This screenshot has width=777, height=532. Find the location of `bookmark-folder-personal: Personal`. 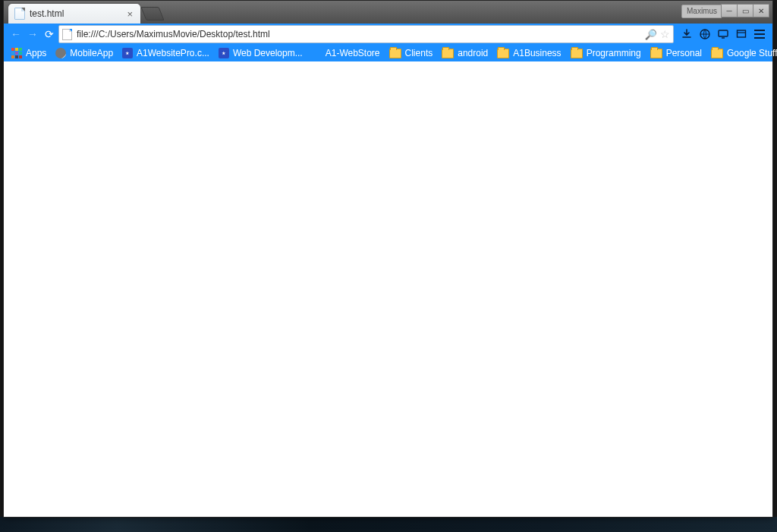

bookmark-folder-personal: Personal is located at coordinates (676, 53).